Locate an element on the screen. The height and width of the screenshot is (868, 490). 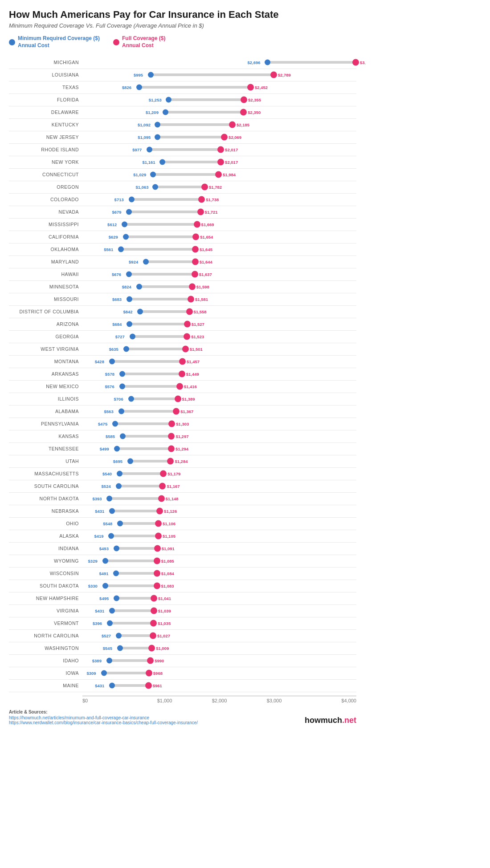
chart-row: CALIFORNIA$629$1,654 is located at coordinates (183, 237).